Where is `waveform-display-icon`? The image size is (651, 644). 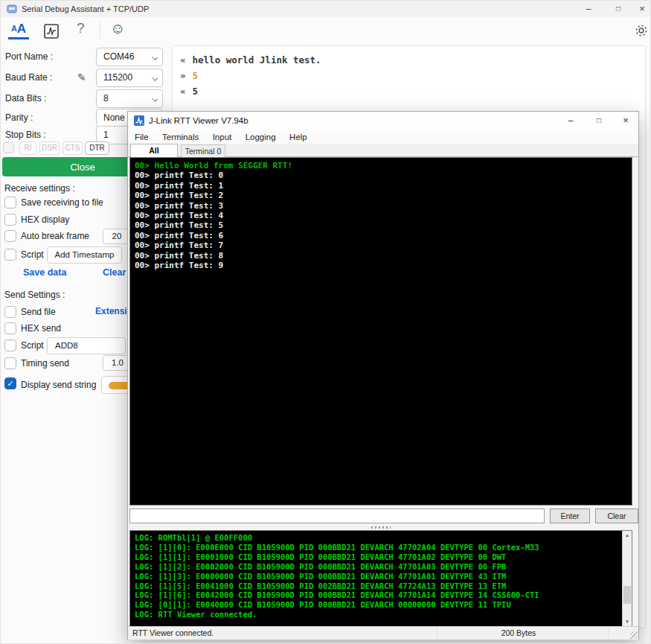 waveform-display-icon is located at coordinates (51, 33).